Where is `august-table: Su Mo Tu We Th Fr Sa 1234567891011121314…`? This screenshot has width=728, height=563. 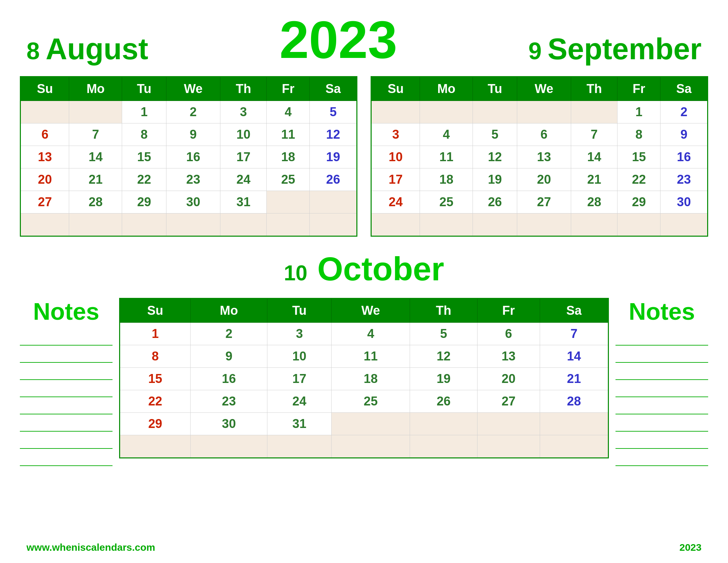
august-table: Su Mo Tu We Th Fr Sa 1234567891011121314… is located at coordinates (189, 156).